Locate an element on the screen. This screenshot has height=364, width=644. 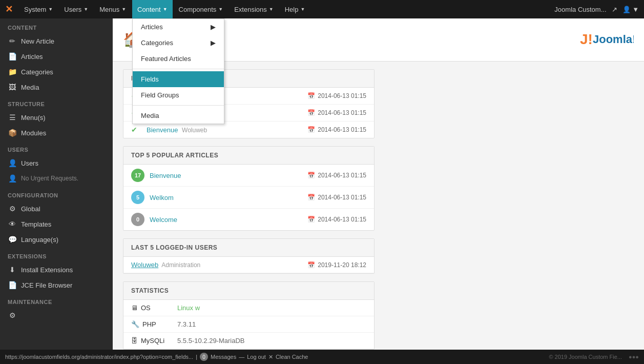
popular-badge-1: 17 is located at coordinates (138, 175).